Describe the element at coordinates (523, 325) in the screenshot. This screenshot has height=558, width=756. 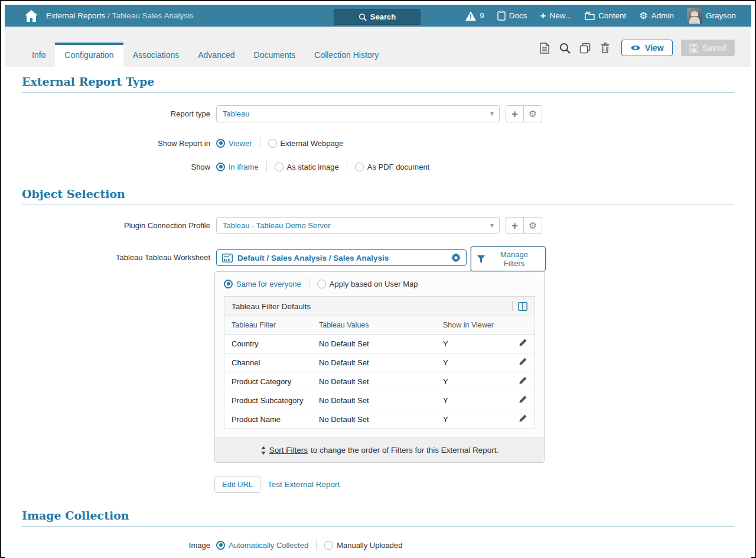
I see `col-actions` at that location.